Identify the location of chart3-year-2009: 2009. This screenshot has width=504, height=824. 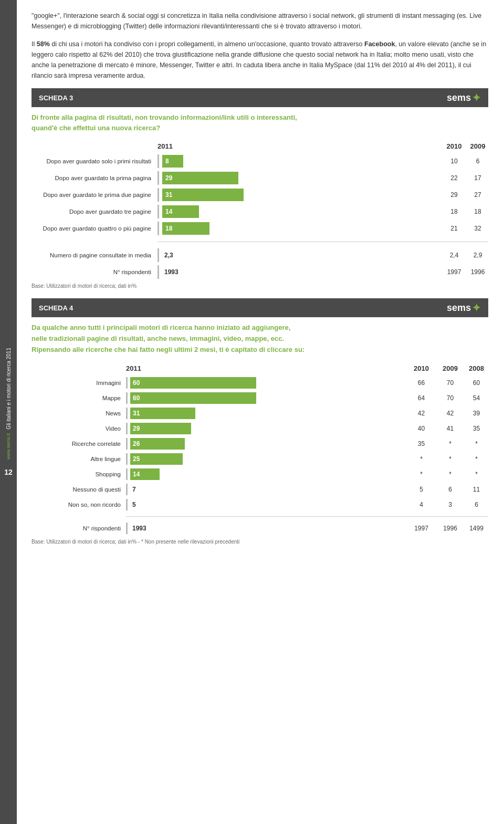
(478, 146).